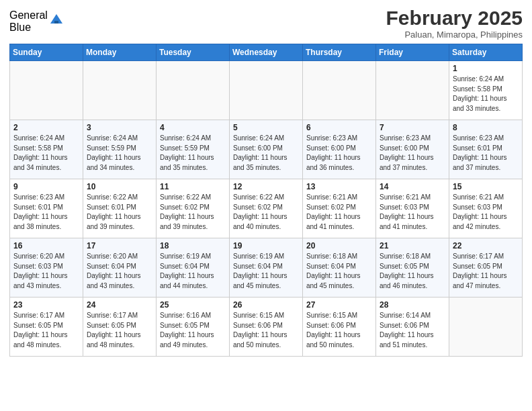 This screenshot has width=532, height=411. What do you see at coordinates (47, 209) in the screenshot?
I see `calendar-cell-w3-d1: 9Sunrise: 6:23 AM Sunset: 6:01 PM Daylig…` at bounding box center [47, 209].